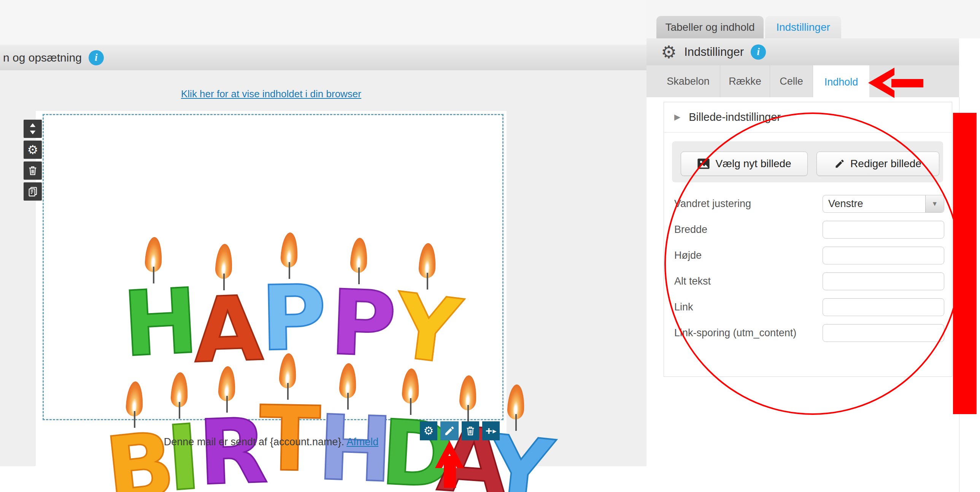  I want to click on subtab-label: Indhold, so click(842, 82).